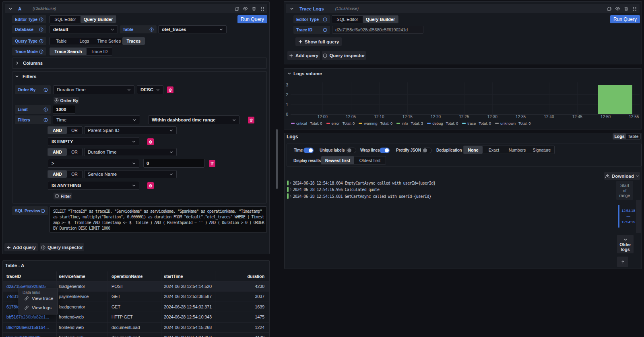 The image size is (644, 337). I want to click on logs-table-view-switch: Logs Table, so click(627, 136).